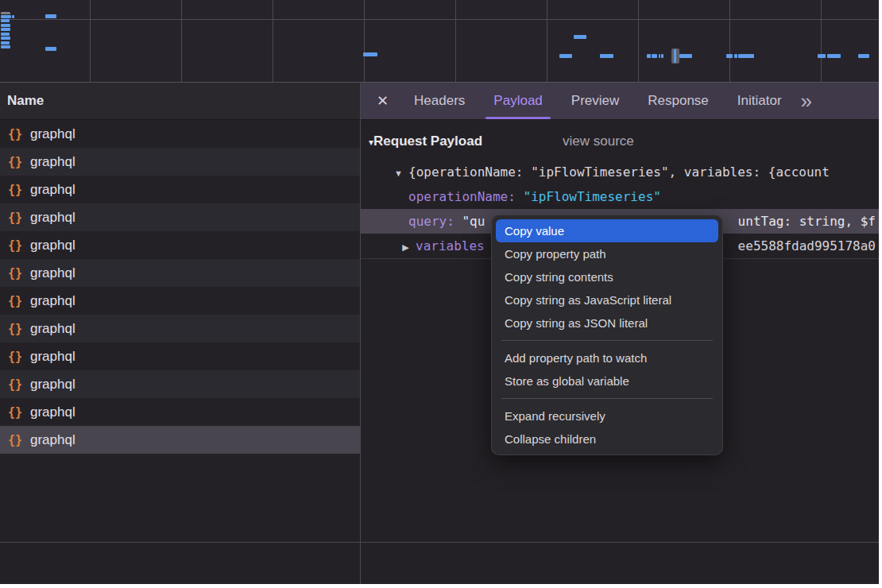 The width and height of the screenshot is (882, 588). Describe the element at coordinates (607, 277) in the screenshot. I see `menu-item-copy-string-contents: Copy string contents` at that location.